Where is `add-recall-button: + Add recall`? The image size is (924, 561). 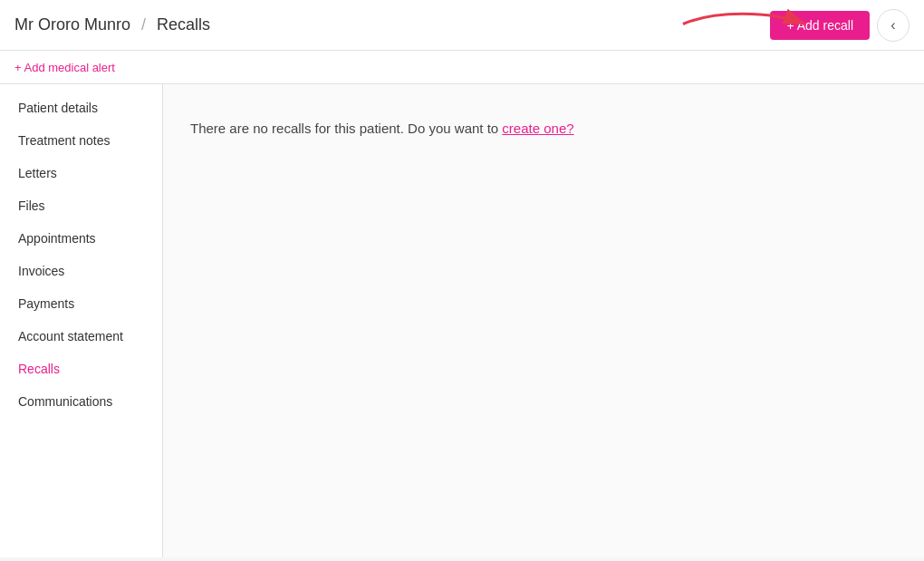
add-recall-button: + Add recall is located at coordinates (820, 25).